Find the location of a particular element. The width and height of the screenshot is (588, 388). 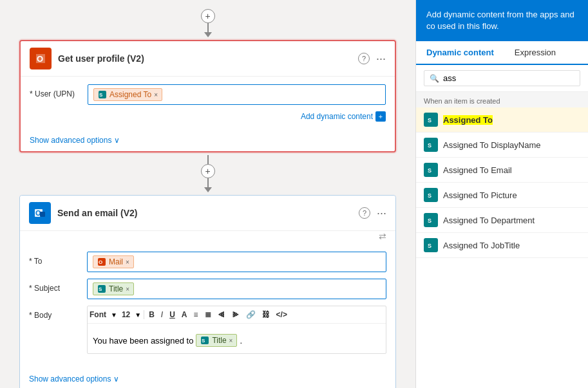

list-item-assigned-to-department: S Assigned To Department is located at coordinates (502, 220).